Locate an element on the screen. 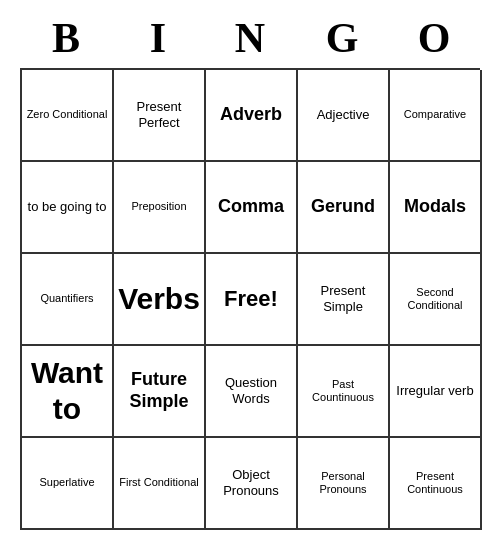 This screenshot has width=500, height=544. cell-text: Adjective is located at coordinates (344, 115).